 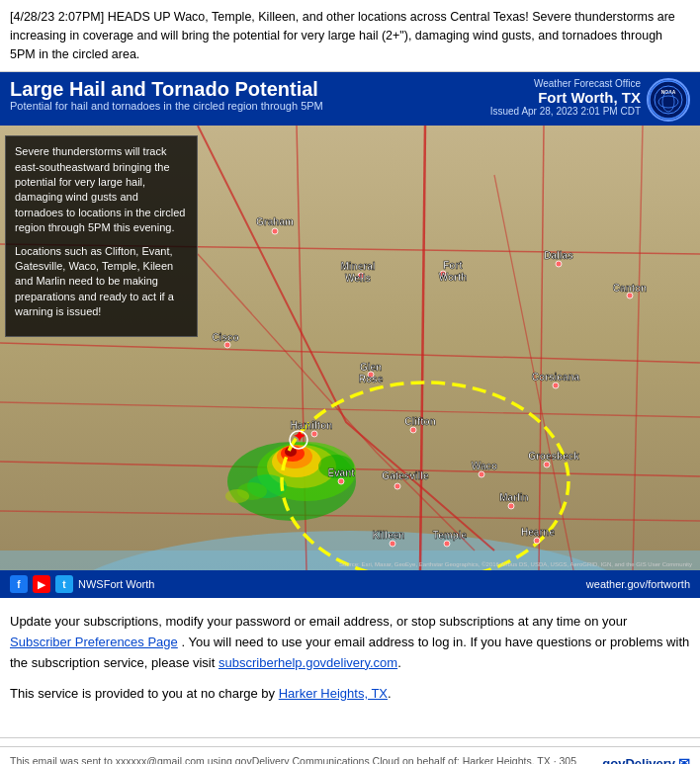 What do you see at coordinates (19, 584) in the screenshot?
I see `facebook-icon: f` at bounding box center [19, 584].